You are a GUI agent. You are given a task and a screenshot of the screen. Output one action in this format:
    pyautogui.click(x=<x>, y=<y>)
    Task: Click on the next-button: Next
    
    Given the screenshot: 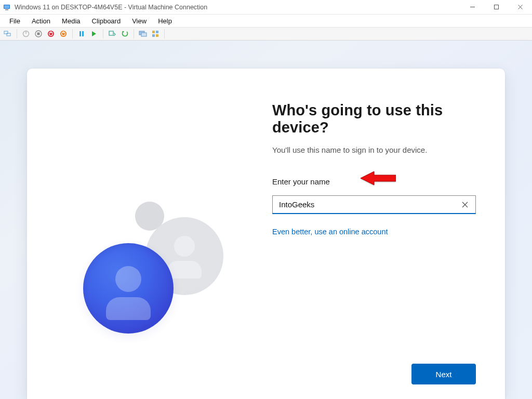 What is the action you would take?
    pyautogui.click(x=444, y=374)
    